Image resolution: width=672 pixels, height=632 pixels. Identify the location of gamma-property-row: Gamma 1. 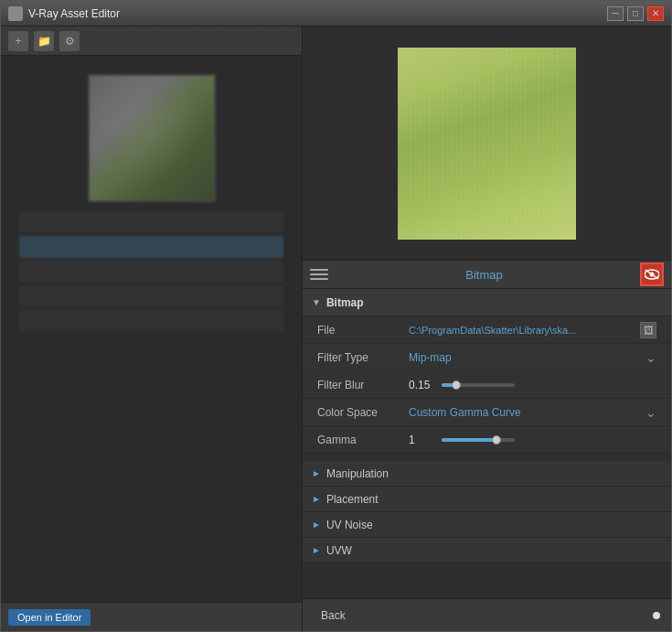
(486, 440).